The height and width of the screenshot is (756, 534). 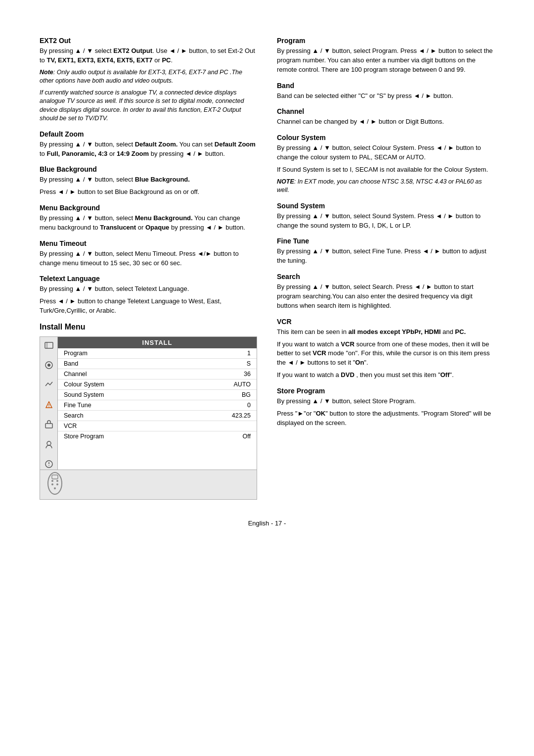 I want to click on teletext-language-title: Teletext Language, so click(x=148, y=279).